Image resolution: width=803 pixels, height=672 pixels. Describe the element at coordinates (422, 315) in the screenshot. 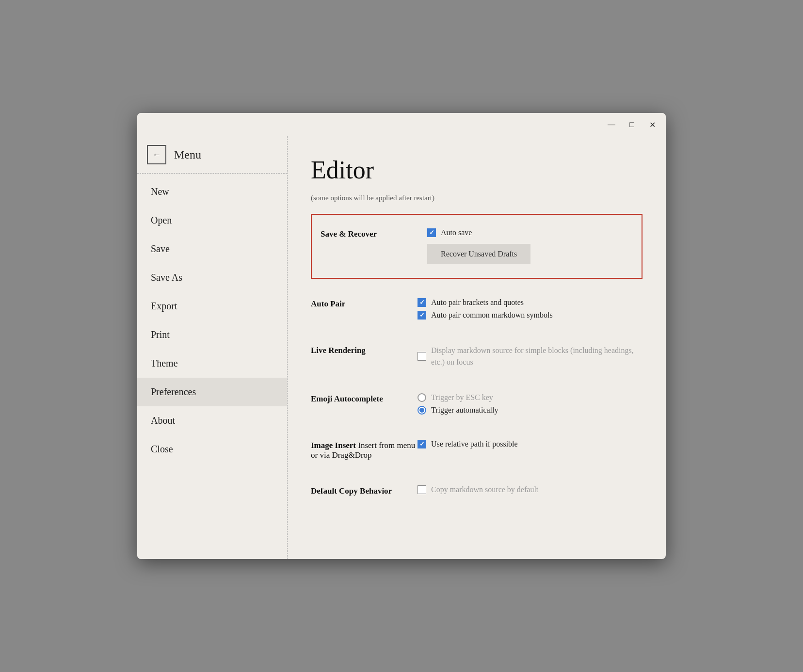

I see `auto-pair-markdown-icon: ✓` at that location.